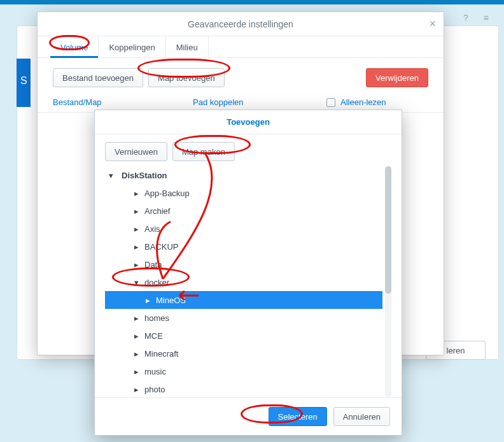  Describe the element at coordinates (248, 417) in the screenshot. I see `folder-picker-footer: Selecteren Annuleren` at that location.